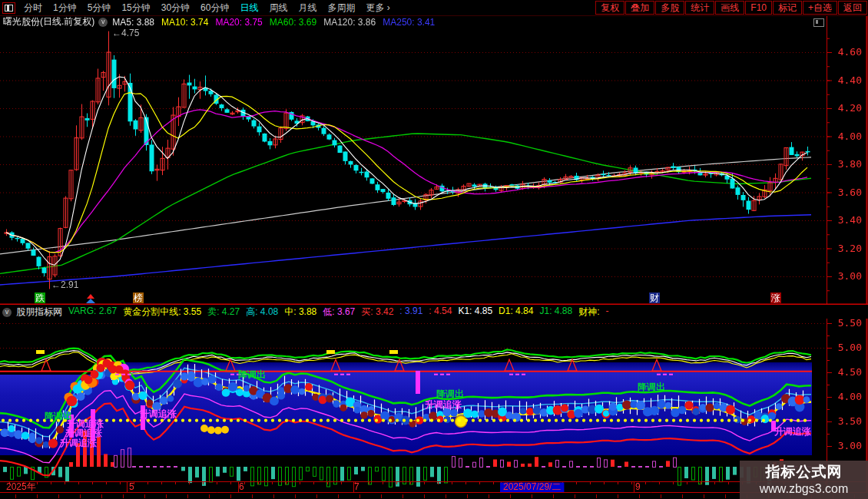 The height and width of the screenshot is (499, 868). I want to click on indicator-title-bar: v 股朋指标网 VARG: 2.67黄金分割中线: 3.55卖: 4.27高: …, so click(434, 312).